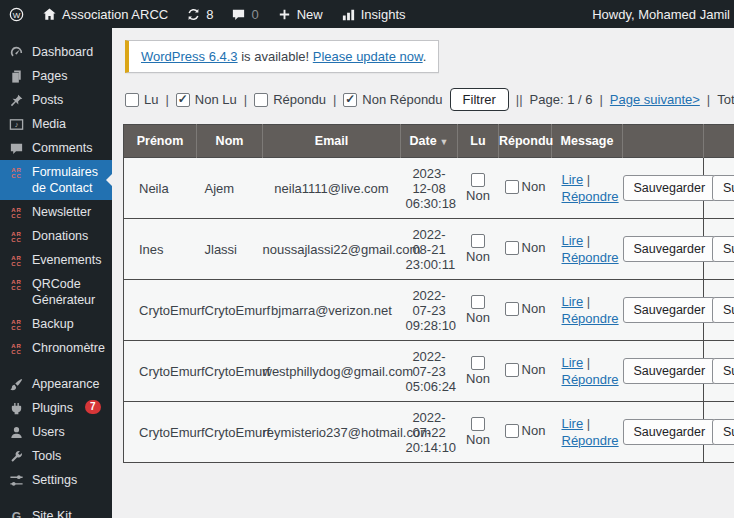 Image resolution: width=734 pixels, height=518 pixels. I want to click on header-save, so click(664, 142).